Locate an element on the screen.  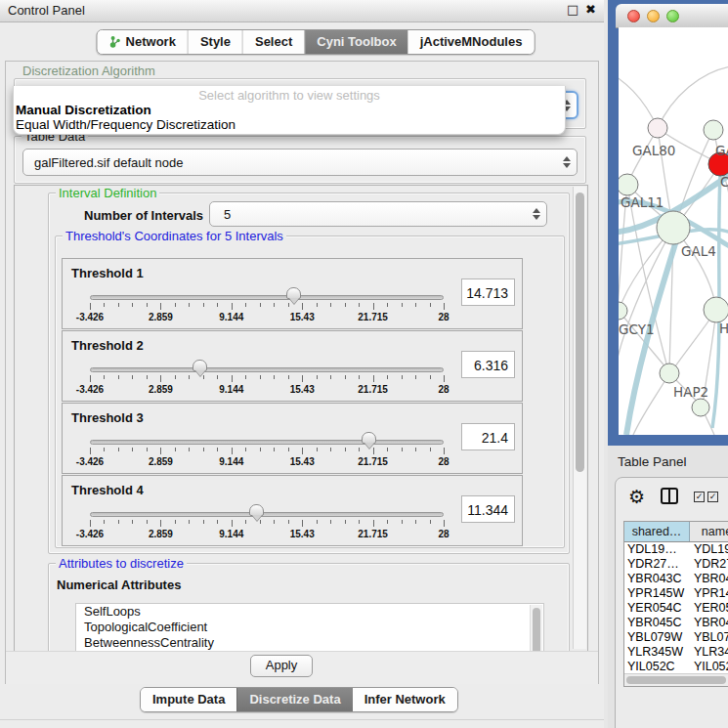
column-header-name: name is located at coordinates (709, 532).